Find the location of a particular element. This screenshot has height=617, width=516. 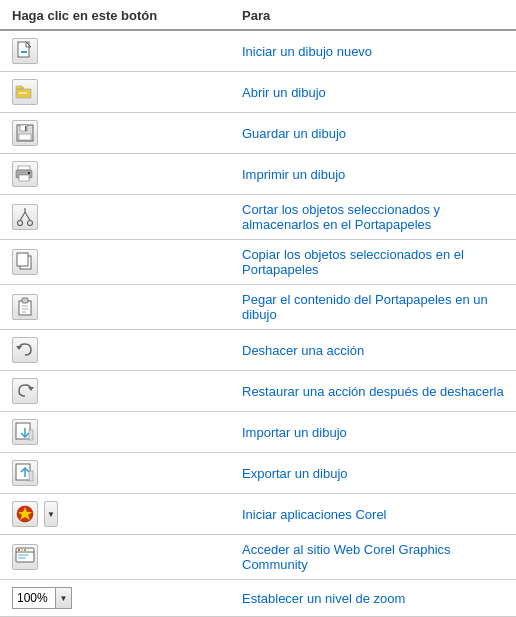

print-icon is located at coordinates (25, 174).